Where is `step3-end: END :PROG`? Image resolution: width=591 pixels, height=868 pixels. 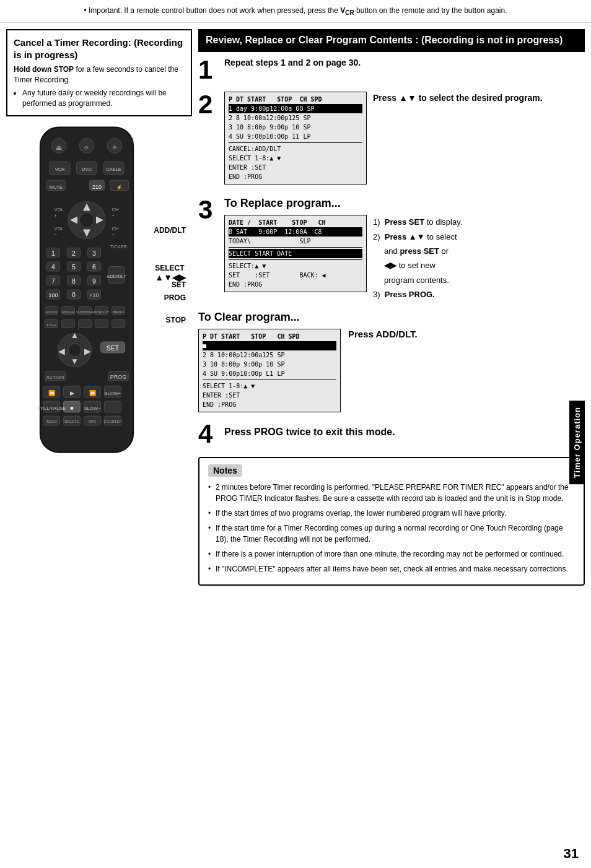 step3-end: END :PROG is located at coordinates (296, 285).